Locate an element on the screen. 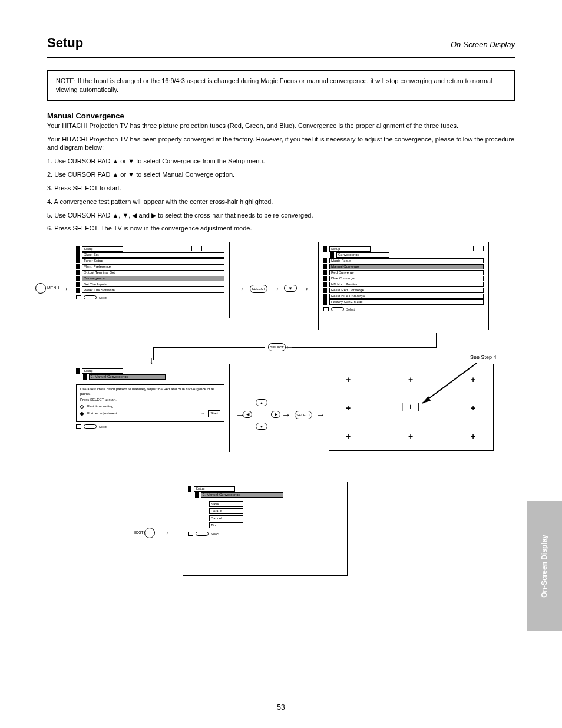  callout-arrow-icon is located at coordinates (447, 384).